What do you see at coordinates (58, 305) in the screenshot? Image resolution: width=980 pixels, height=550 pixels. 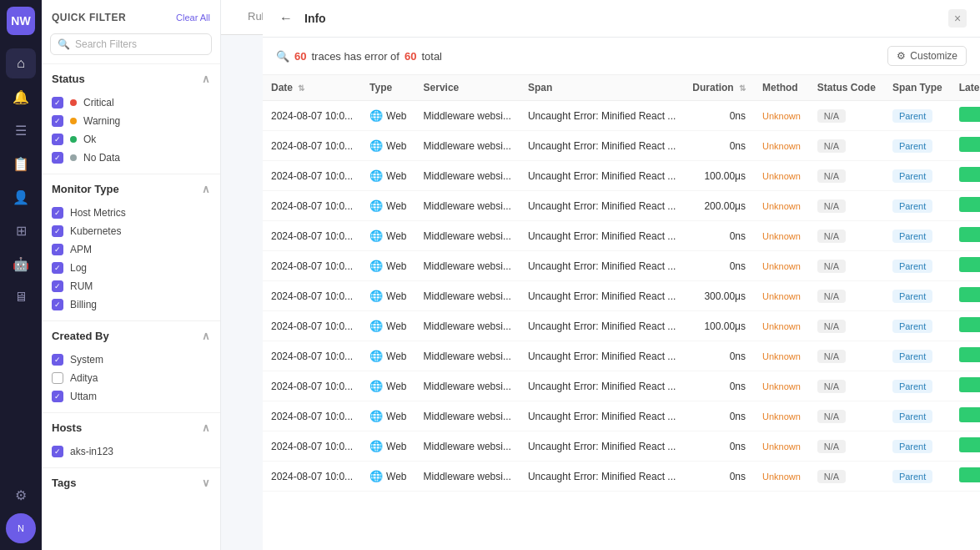 I see `billing-checkbox` at bounding box center [58, 305].